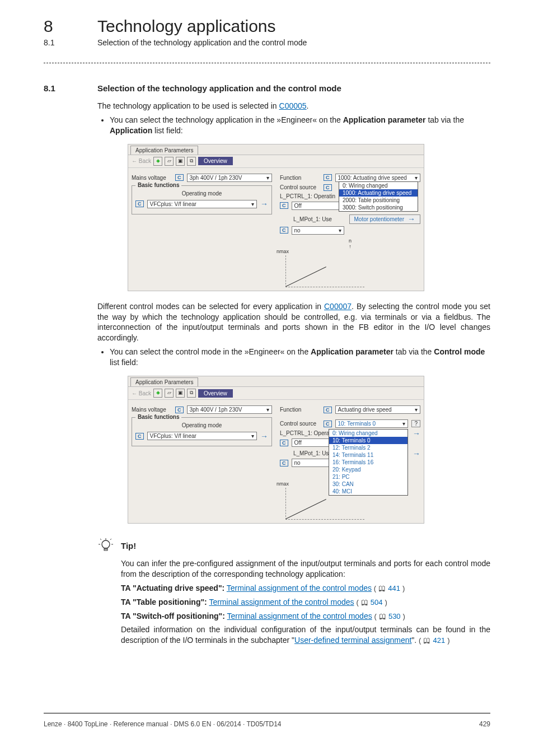 This screenshot has width=534, height=756. Describe the element at coordinates (368, 455) in the screenshot. I see `menu-item: 14: Terminals 11` at that location.